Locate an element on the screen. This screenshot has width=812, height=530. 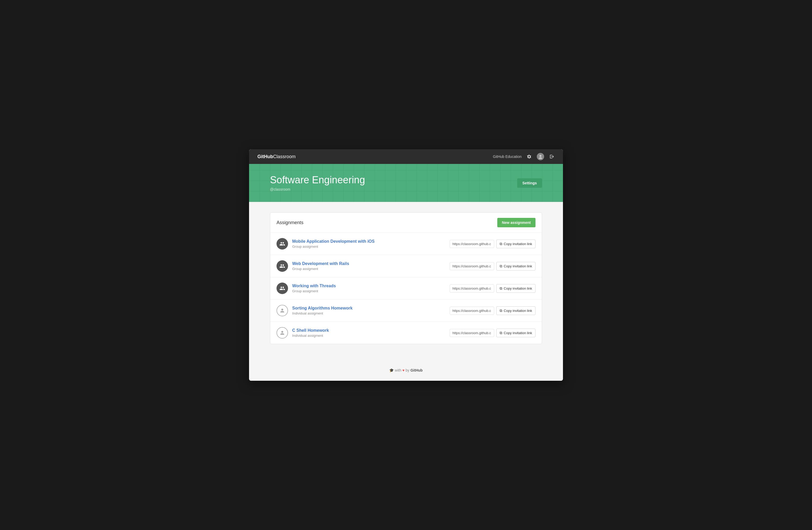
assignment-row: Web Development with Rails Group assigme… is located at coordinates (406, 266).